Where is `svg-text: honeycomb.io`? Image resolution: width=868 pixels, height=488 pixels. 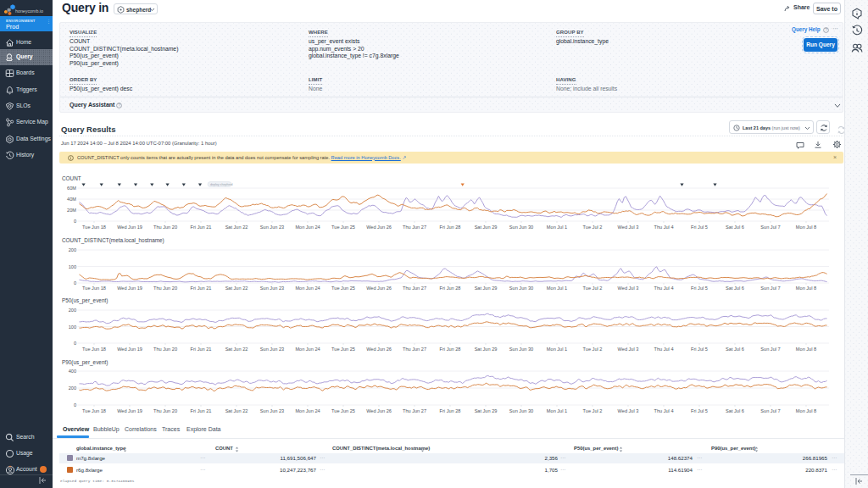 svg-text: honeycomb.io is located at coordinates (29, 11).